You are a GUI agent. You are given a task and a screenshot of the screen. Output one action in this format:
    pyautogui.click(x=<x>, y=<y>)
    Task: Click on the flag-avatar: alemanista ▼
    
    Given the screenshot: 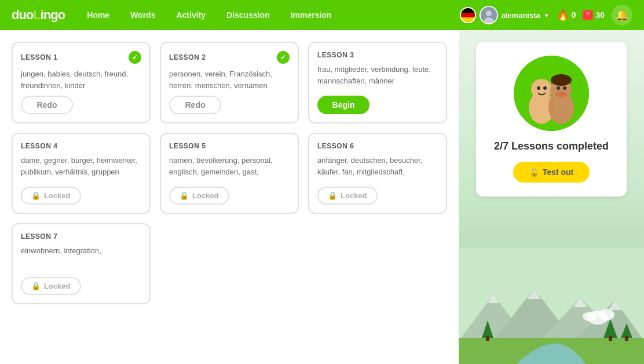 What is the action you would take?
    pyautogui.click(x=505, y=15)
    